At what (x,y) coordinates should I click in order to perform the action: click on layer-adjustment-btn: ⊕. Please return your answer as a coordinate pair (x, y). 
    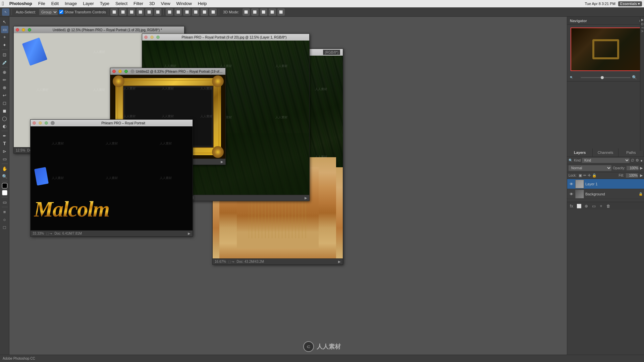
    Looking at the image, I should click on (586, 206).